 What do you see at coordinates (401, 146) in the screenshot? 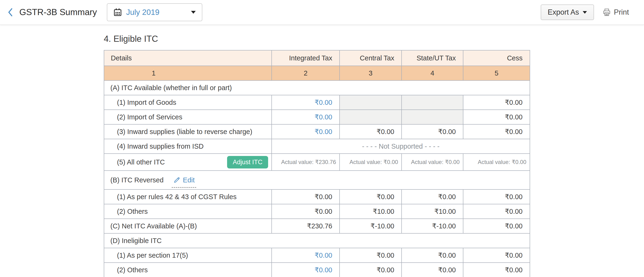
I see `not-supported-cell: - - - - Not Supported - - - -` at bounding box center [401, 146].